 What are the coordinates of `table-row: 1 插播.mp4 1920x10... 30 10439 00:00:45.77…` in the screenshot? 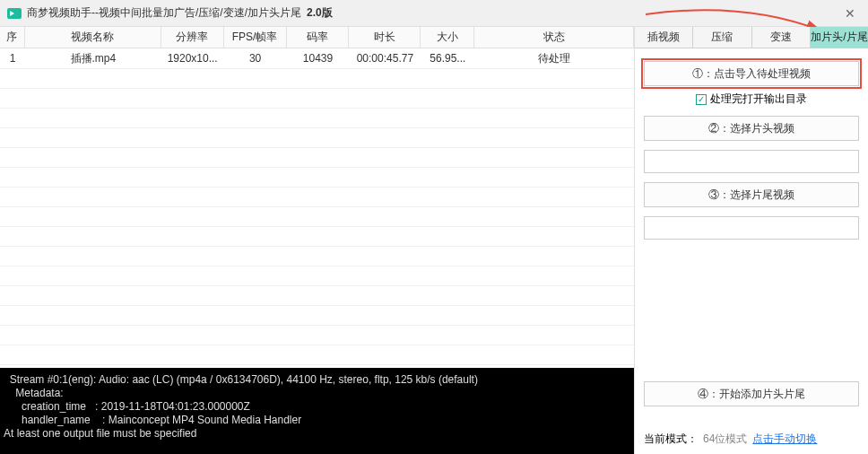 It's located at (317, 58).